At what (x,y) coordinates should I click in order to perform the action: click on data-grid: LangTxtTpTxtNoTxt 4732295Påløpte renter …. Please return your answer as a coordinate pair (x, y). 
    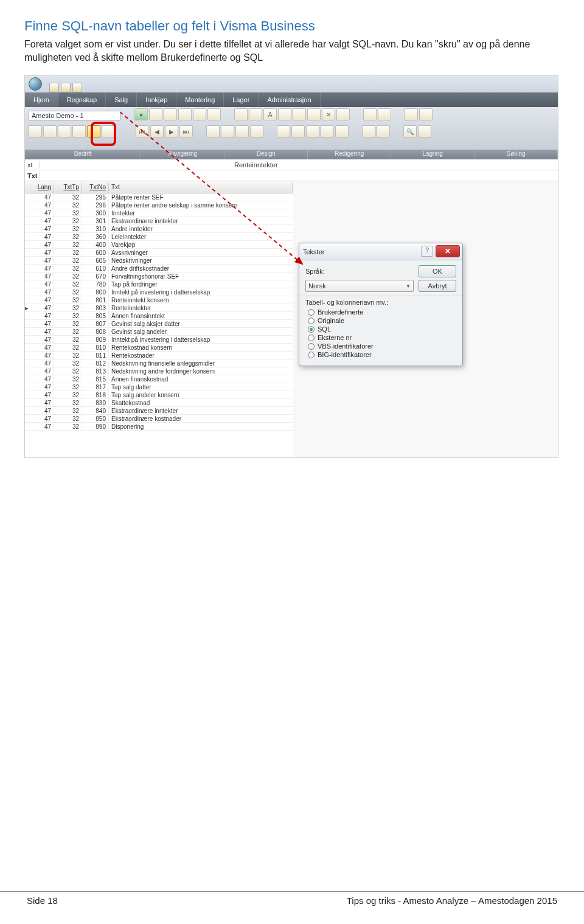
    Looking at the image, I should click on (159, 320).